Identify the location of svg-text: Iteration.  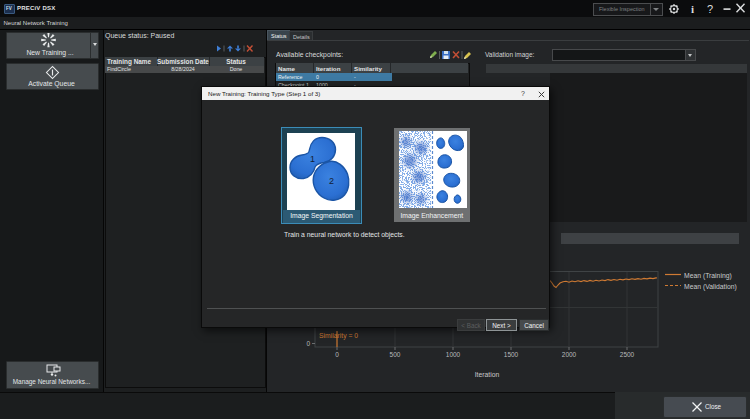
(488, 374).